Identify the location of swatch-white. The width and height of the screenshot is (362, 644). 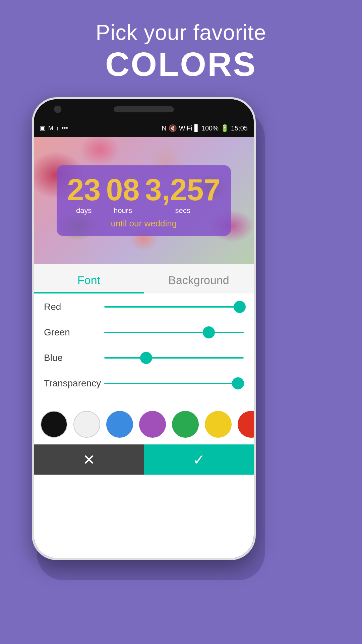
(87, 424).